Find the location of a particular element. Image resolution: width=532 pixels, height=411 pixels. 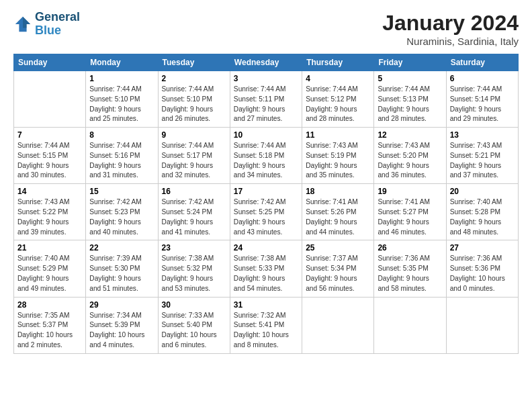

day-info: Sunrise: 7:42 AM Sunset: 5:25 PM Dayligh… is located at coordinates (266, 218).